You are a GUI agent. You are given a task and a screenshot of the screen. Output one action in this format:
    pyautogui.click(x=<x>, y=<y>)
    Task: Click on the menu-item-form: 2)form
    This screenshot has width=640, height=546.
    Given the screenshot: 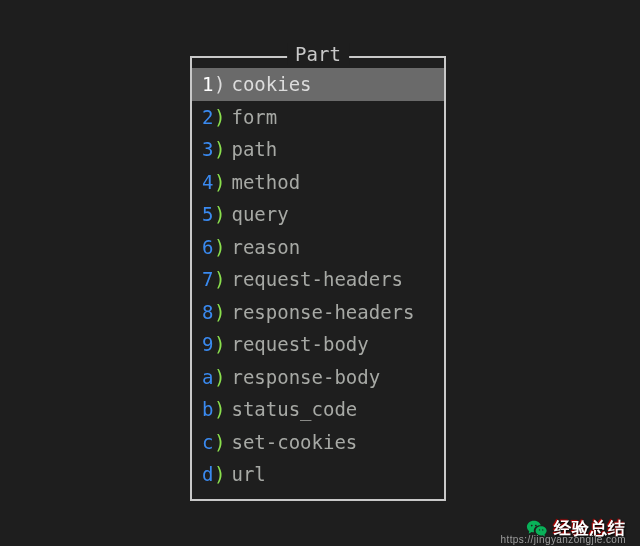 What is the action you would take?
    pyautogui.click(x=318, y=118)
    